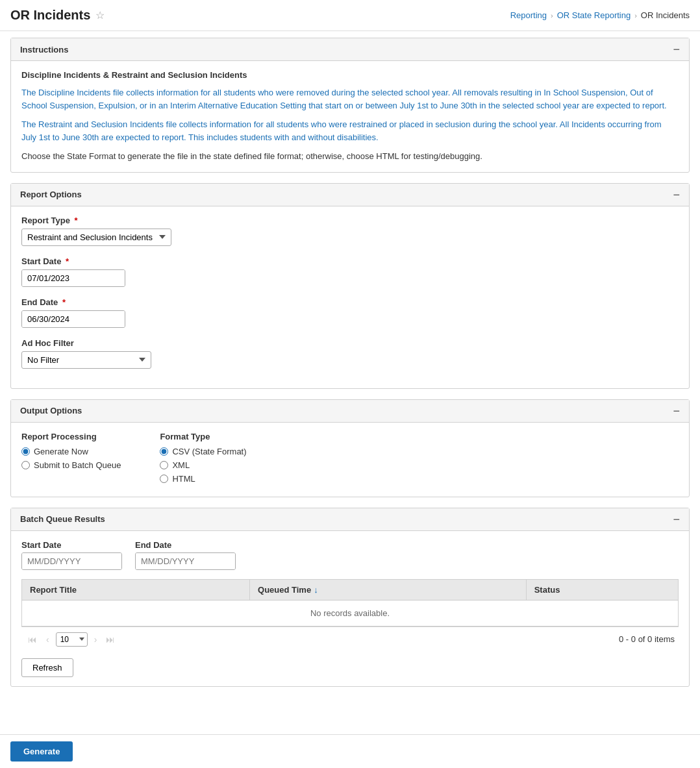 The height and width of the screenshot is (768, 700). I want to click on output-options-section: Output Options − Report Processing Gener…, so click(350, 448).